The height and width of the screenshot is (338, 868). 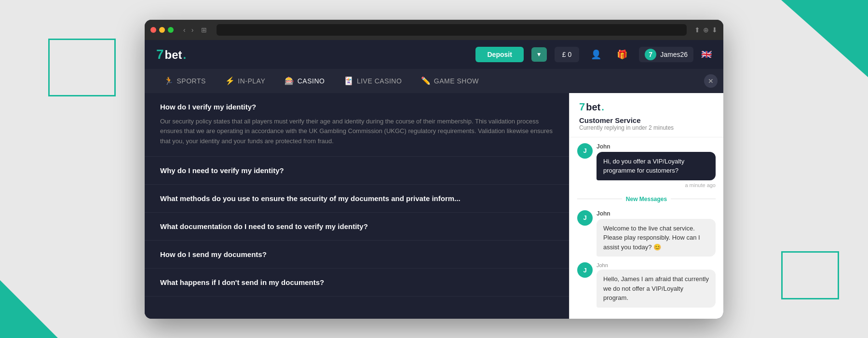 What do you see at coordinates (153, 30) in the screenshot?
I see `close-traffic-light` at bounding box center [153, 30].